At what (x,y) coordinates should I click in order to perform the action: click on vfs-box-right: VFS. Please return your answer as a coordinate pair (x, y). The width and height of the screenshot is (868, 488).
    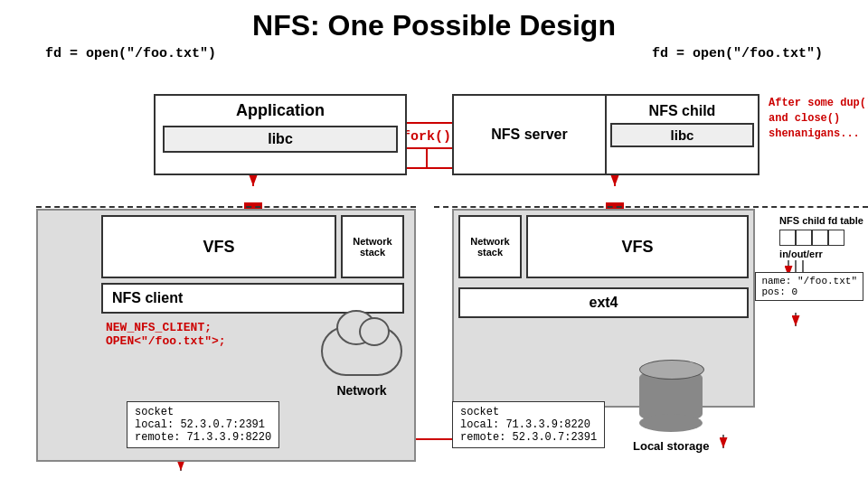
    Looking at the image, I should click on (637, 247).